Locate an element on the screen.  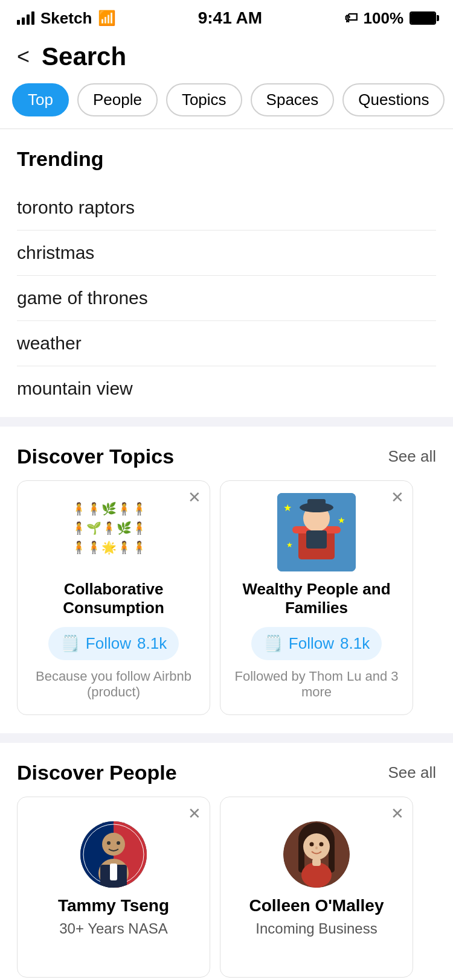
card-image-collaborative: 🧍 🧍 🌿 🧍 🧍 🧍 🌱 🧍 🌿 🧍 🧍 🧍 🌟 🧍 🧍 is located at coordinates (114, 532).